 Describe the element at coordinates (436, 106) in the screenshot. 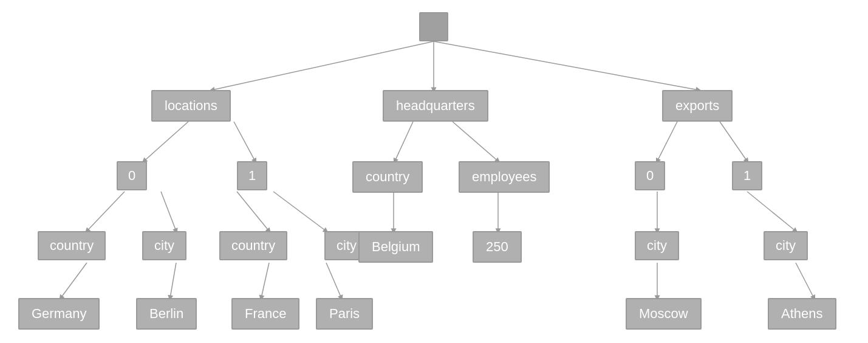

I see `headquarters-node: headquarters` at that location.